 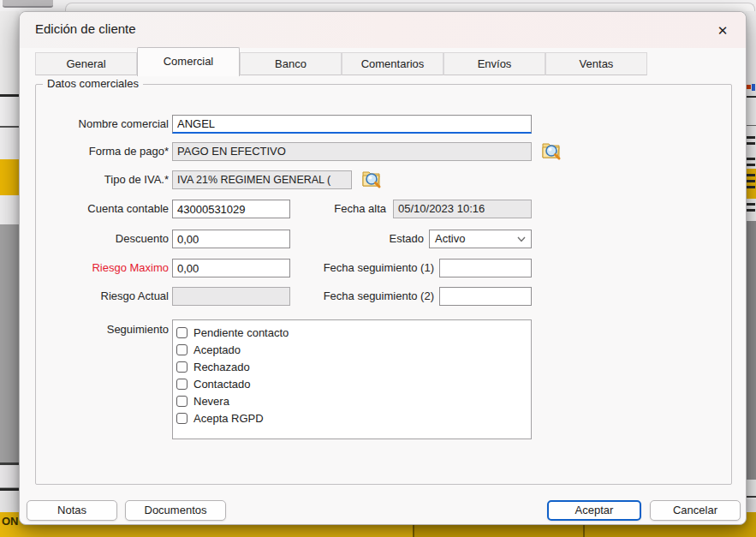 I want to click on forma-de-pago-field: PAGO EN EFECTIVO, so click(x=352, y=152).